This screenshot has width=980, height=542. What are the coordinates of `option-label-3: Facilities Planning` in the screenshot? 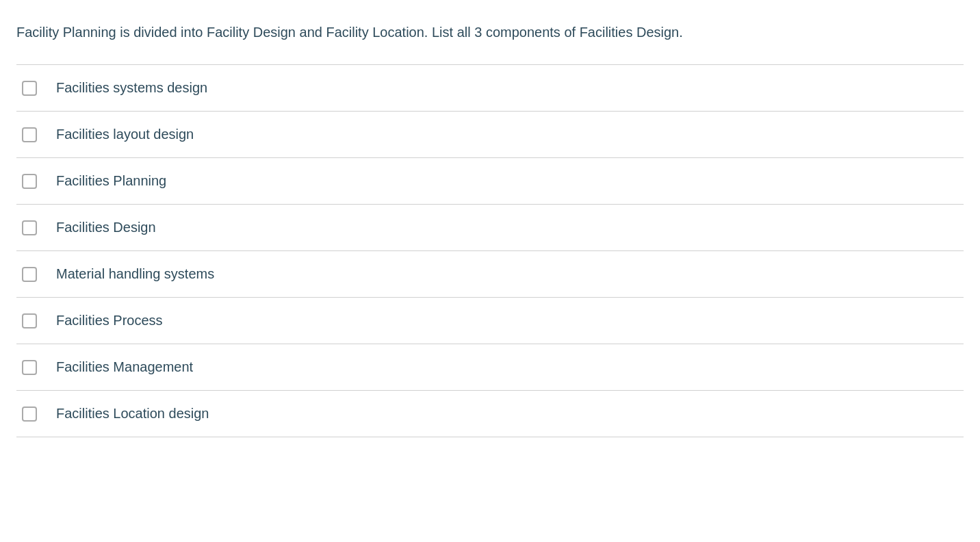 It's located at (111, 181).